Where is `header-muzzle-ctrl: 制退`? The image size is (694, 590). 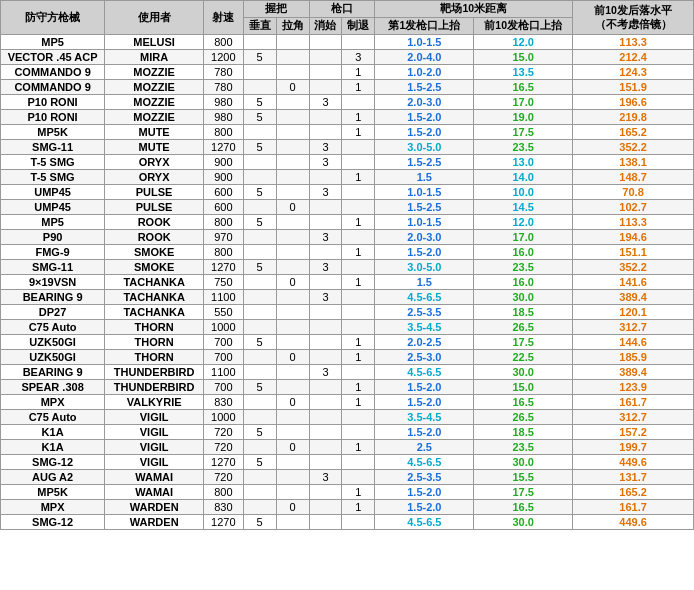 header-muzzle-ctrl: 制退 is located at coordinates (358, 26).